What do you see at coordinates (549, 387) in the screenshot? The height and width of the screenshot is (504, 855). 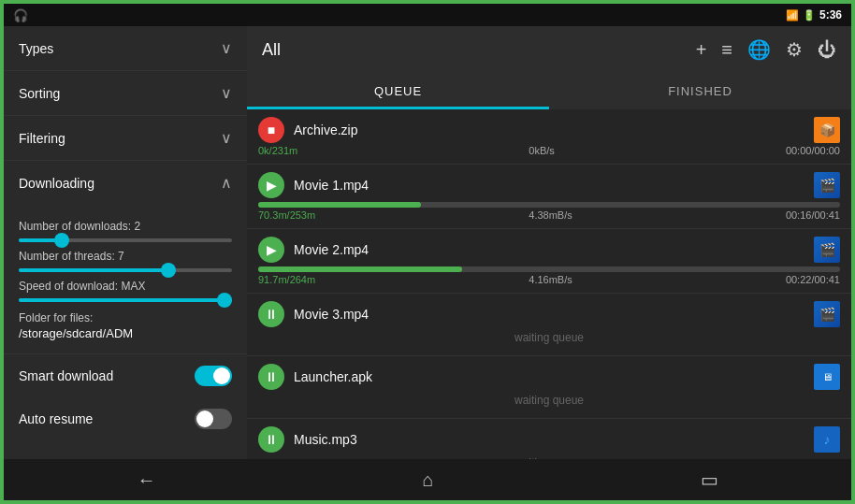 I see `download-item-launcher: ⏸ Launcher.apk 🖥 waiting queue` at bounding box center [549, 387].